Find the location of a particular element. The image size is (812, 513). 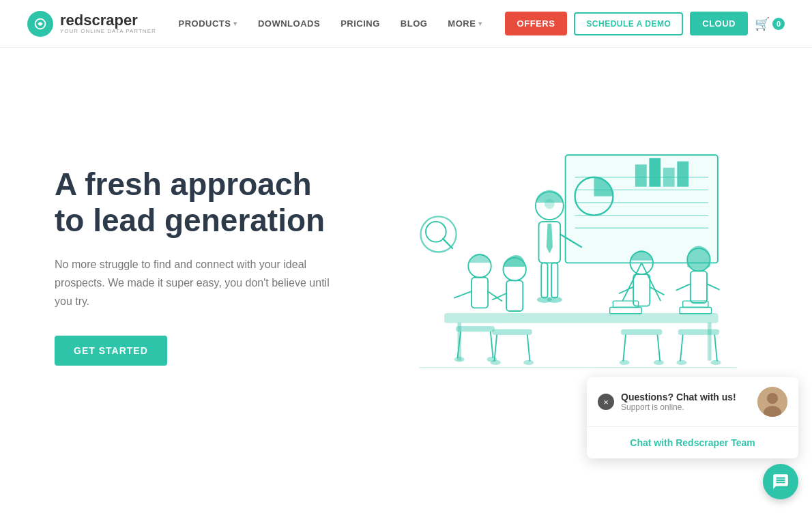

navbar: redscraper YOUR ONLINE DATA PARTNER PROD… is located at coordinates (406, 24).